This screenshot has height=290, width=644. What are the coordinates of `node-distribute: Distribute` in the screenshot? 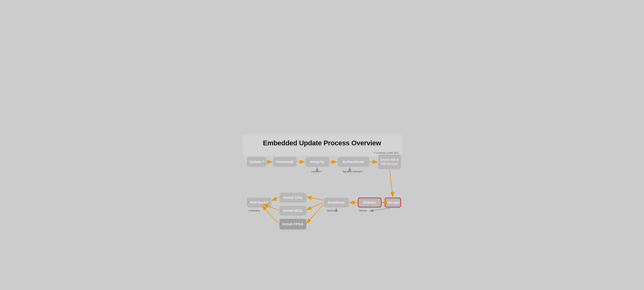 It's located at (336, 202).